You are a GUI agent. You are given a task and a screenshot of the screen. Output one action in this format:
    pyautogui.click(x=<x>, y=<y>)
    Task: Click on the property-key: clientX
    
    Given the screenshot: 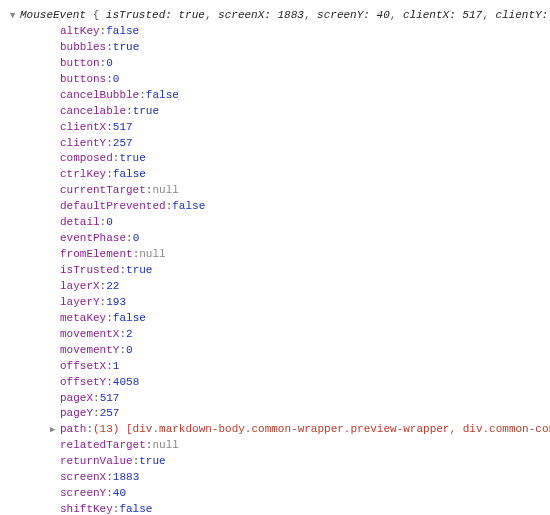 What is the action you would take?
    pyautogui.click(x=83, y=128)
    